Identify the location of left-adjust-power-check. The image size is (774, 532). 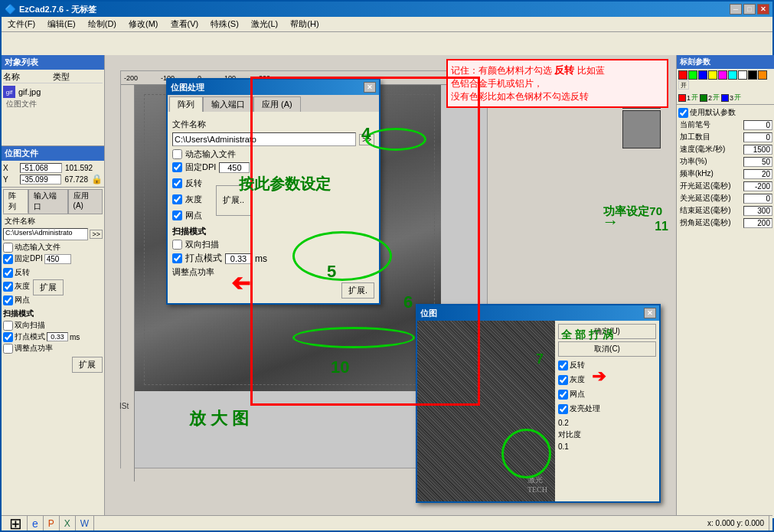
(8, 349).